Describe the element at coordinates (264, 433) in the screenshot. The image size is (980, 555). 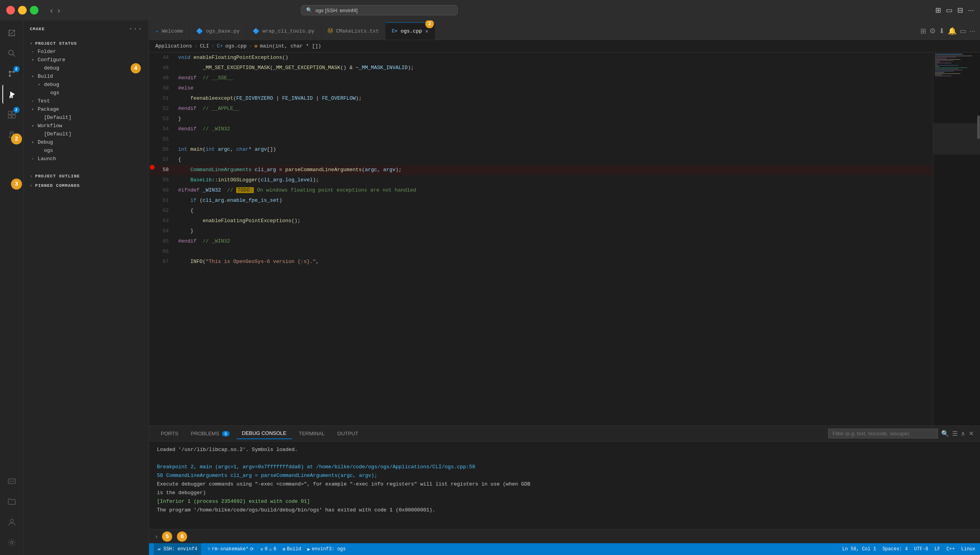
I see `panel-tab-debug-console: DEBUG CONSOLE` at that location.